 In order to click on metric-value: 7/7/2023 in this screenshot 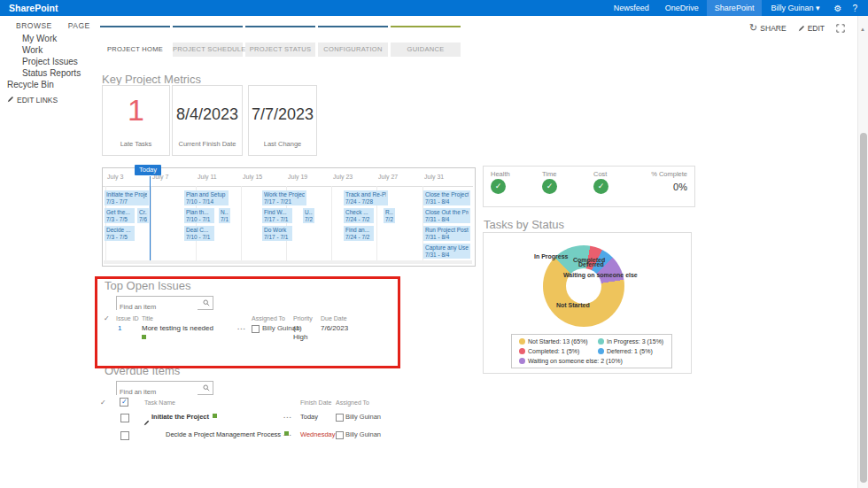, I will do `click(283, 115)`.